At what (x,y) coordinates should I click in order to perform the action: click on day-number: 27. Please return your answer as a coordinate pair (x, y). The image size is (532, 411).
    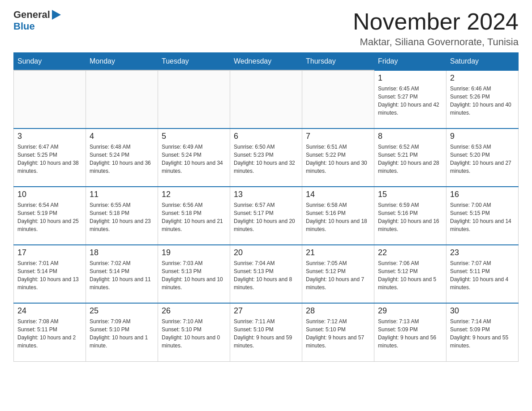
    Looking at the image, I should click on (266, 311).